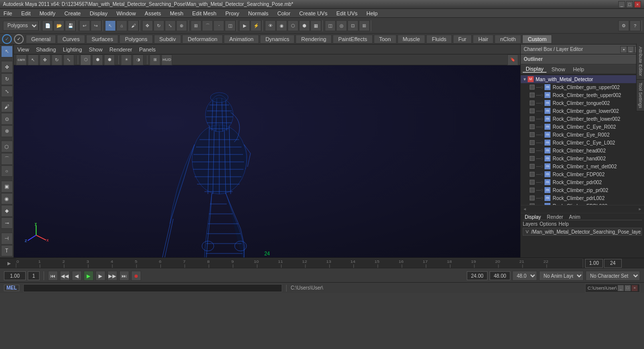 The image size is (644, 349). Describe the element at coordinates (322, 263) in the screenshot. I see `timeline-ruler: ▶ 0 1 2 3 4 5` at that location.